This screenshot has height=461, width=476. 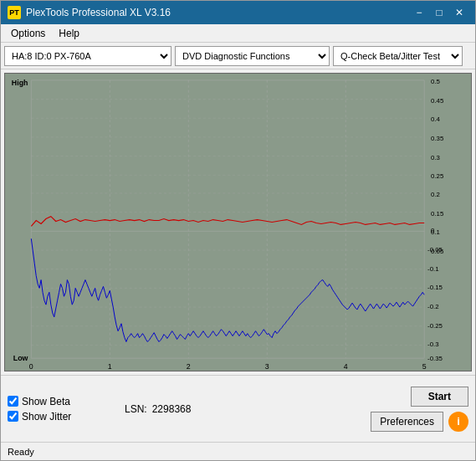 I want to click on svg-text: 0.15, so click(x=438, y=214).